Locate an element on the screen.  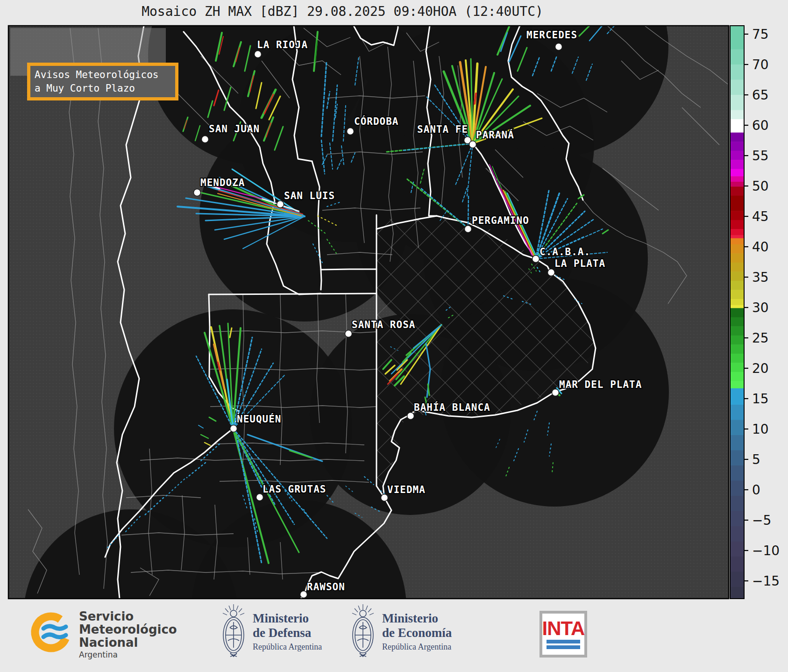
colorbar-tick-label: 45 is located at coordinates (760, 217).